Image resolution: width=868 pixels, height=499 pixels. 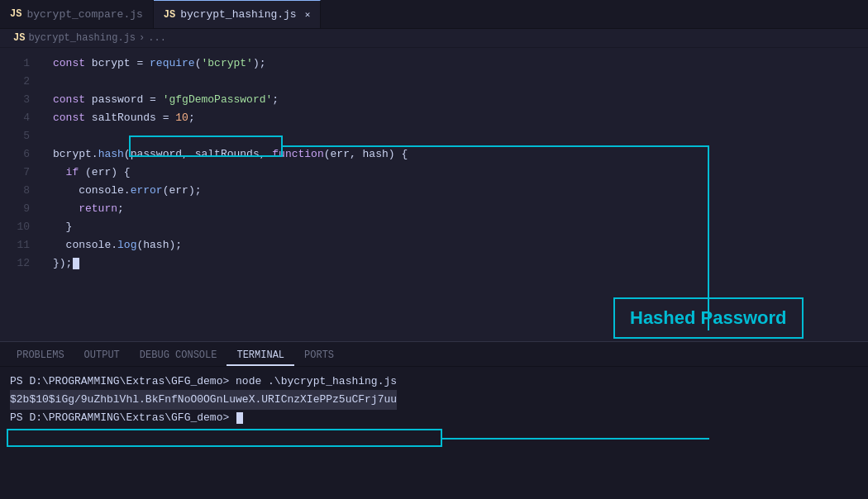 I want to click on code-line-10: }, so click(x=460, y=227).